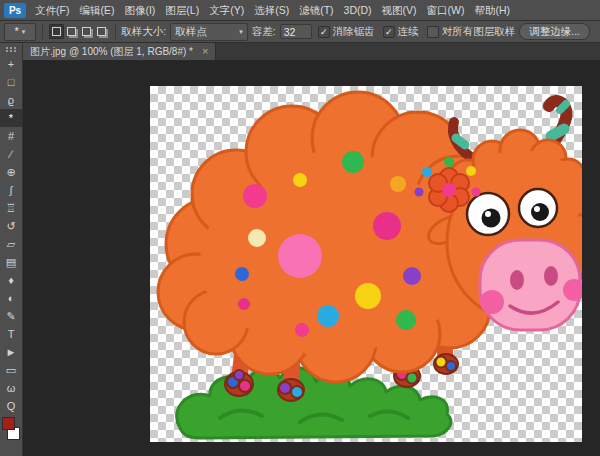  Describe the element at coordinates (316, 10) in the screenshot. I see `menu-filter: 滤镜(T)` at that location.